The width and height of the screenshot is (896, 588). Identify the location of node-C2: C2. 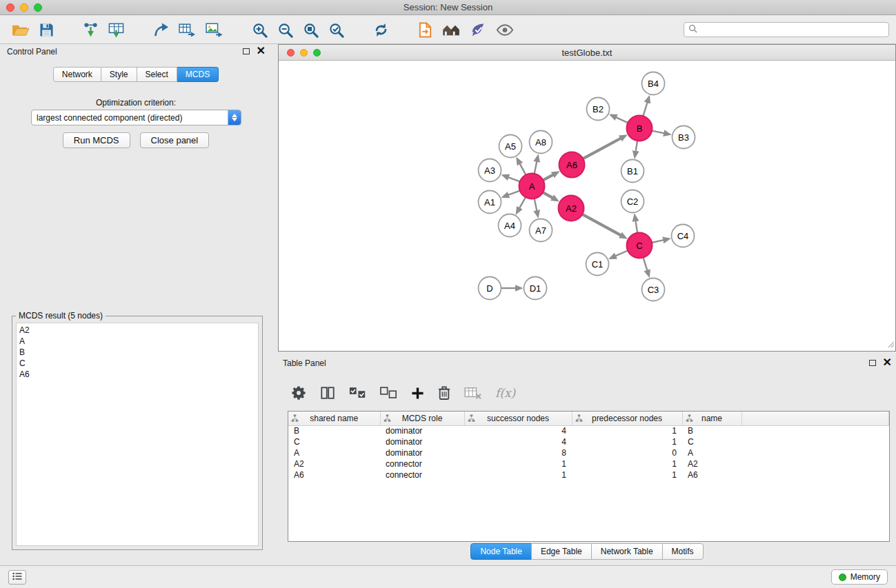
(633, 201).